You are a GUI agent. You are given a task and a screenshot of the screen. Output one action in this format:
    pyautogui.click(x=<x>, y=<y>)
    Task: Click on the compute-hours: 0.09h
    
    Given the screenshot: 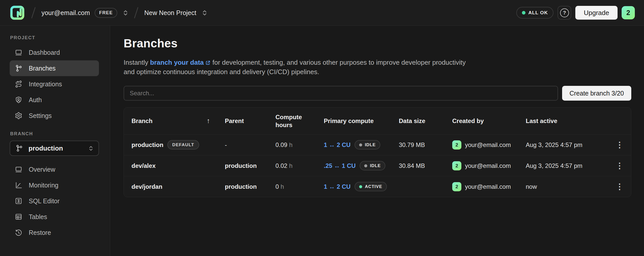 What is the action you would take?
    pyautogui.click(x=300, y=145)
    